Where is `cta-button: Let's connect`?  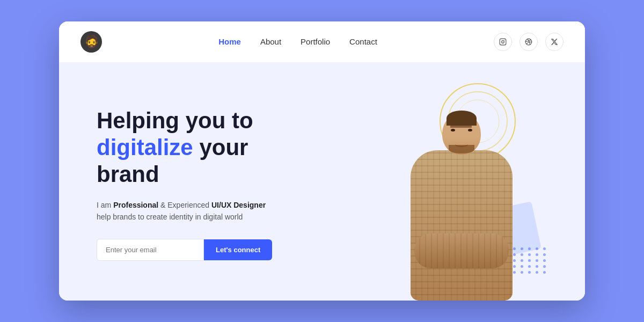 cta-button: Let's connect is located at coordinates (238, 250).